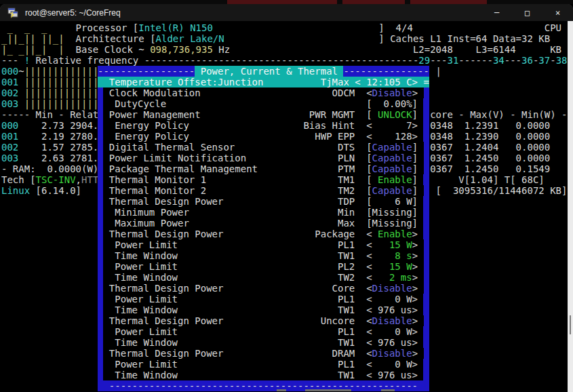 This screenshot has height=392, width=573. I want to click on maximize-button: □, so click(528, 12).